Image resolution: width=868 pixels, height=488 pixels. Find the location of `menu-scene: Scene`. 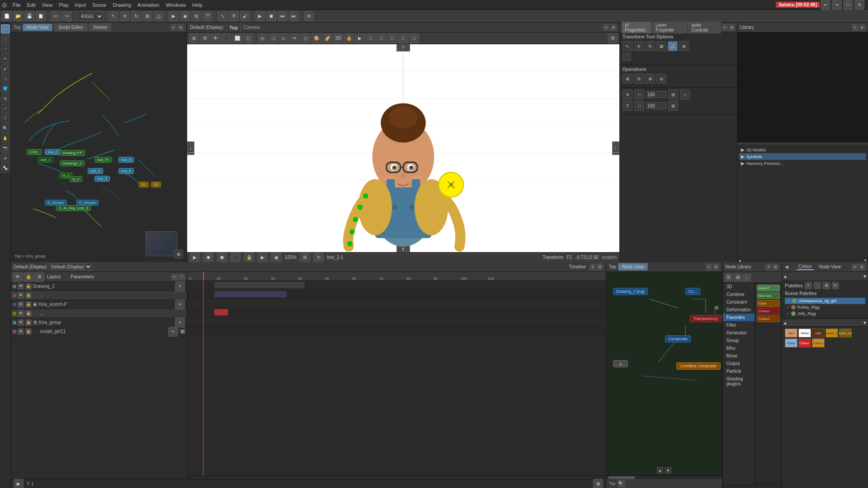

menu-scene: Scene is located at coordinates (99, 5).